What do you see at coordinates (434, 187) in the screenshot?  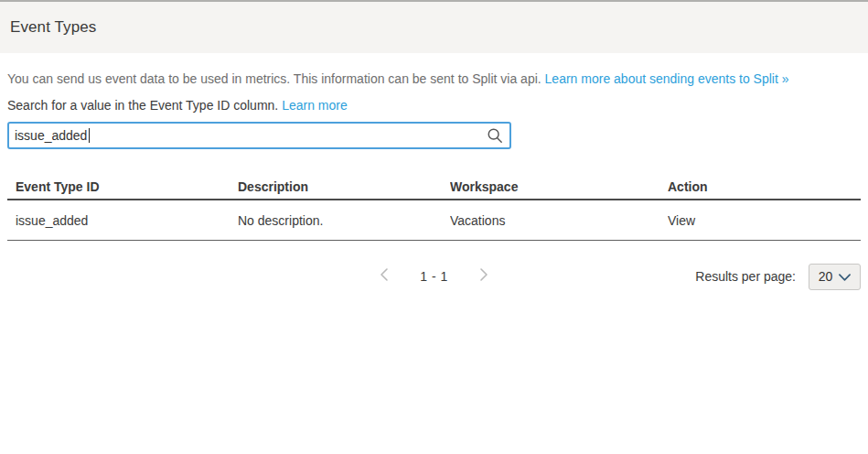 I see `table-header-row: Event Type ID Description Workspace Acti…` at bounding box center [434, 187].